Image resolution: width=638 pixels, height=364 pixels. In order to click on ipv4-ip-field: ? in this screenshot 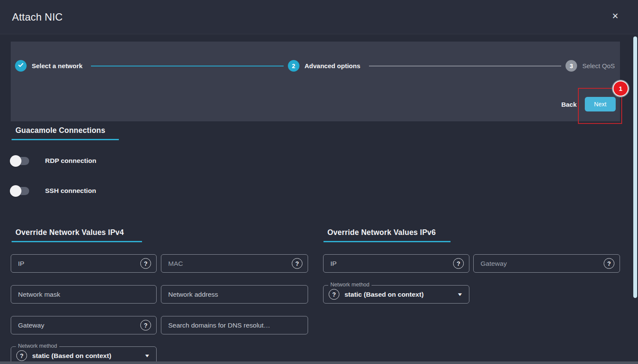, I will do `click(84, 263)`.